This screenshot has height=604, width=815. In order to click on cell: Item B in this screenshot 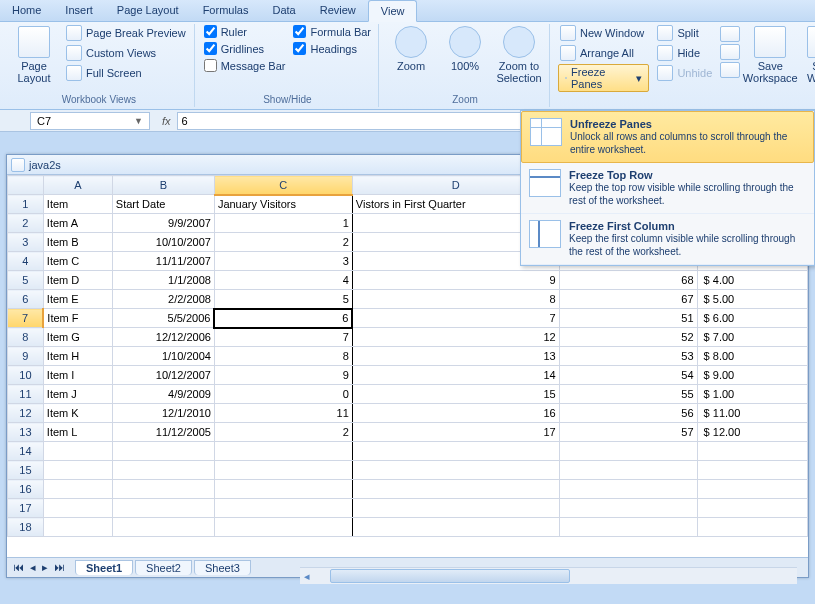, I will do `click(78, 242)`.